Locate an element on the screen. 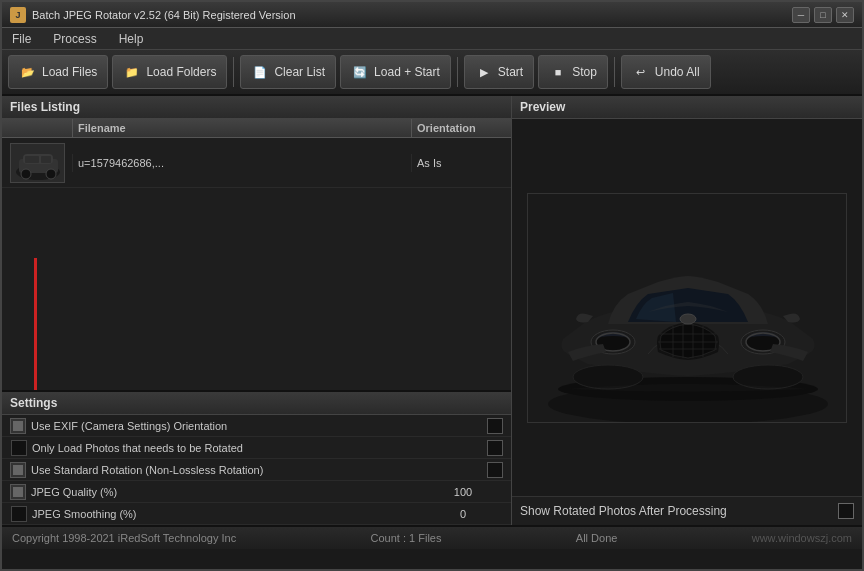  col-thumb is located at coordinates (37, 128).